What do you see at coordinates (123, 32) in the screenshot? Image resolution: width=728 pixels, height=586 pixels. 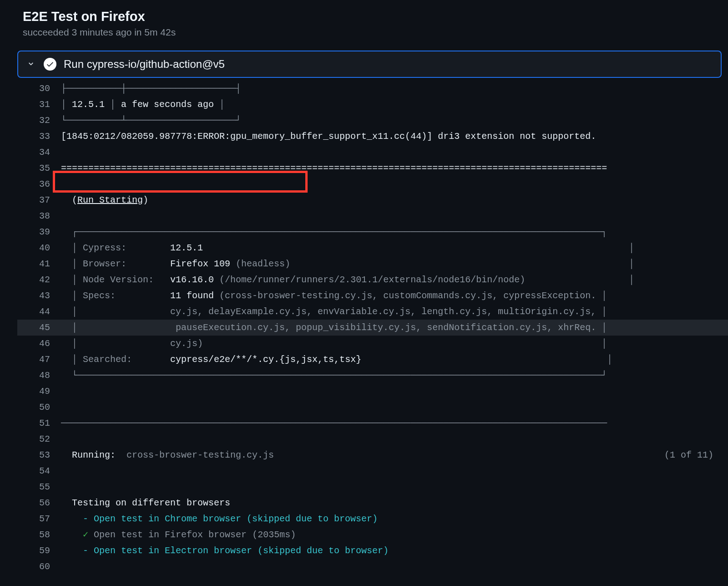 I see `job-status-time: 3 minutes ago in 5m 42s` at bounding box center [123, 32].